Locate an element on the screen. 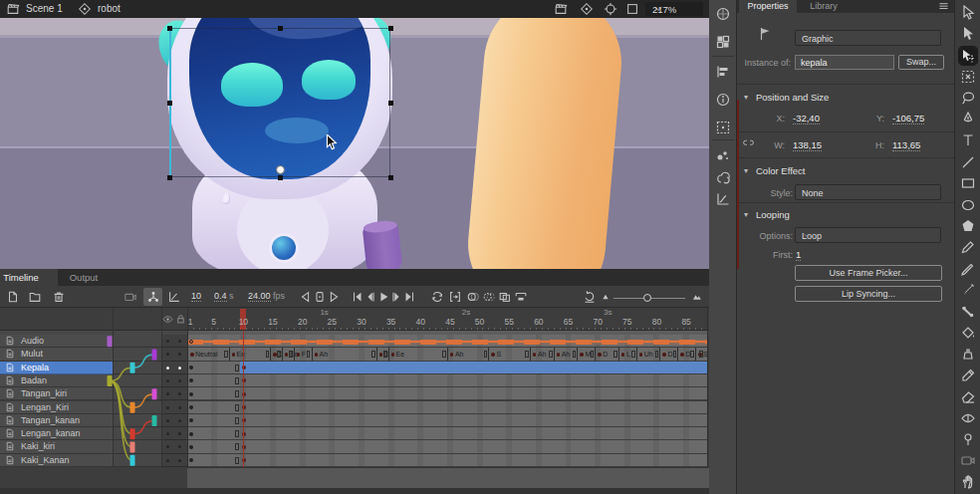  graph-editor-icon is located at coordinates (174, 297).